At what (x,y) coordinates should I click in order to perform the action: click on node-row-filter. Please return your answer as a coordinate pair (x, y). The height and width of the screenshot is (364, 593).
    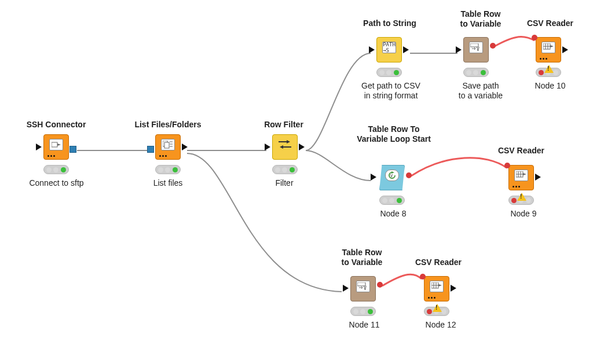
    Looking at the image, I should click on (285, 147).